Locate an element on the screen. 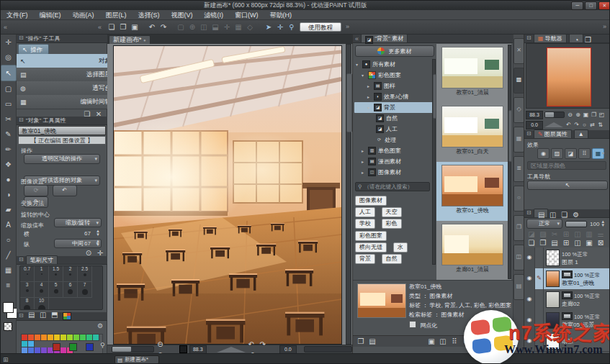 The height and width of the screenshot is (364, 610). status-chevron-icon: ⊞ is located at coordinates (6, 360).